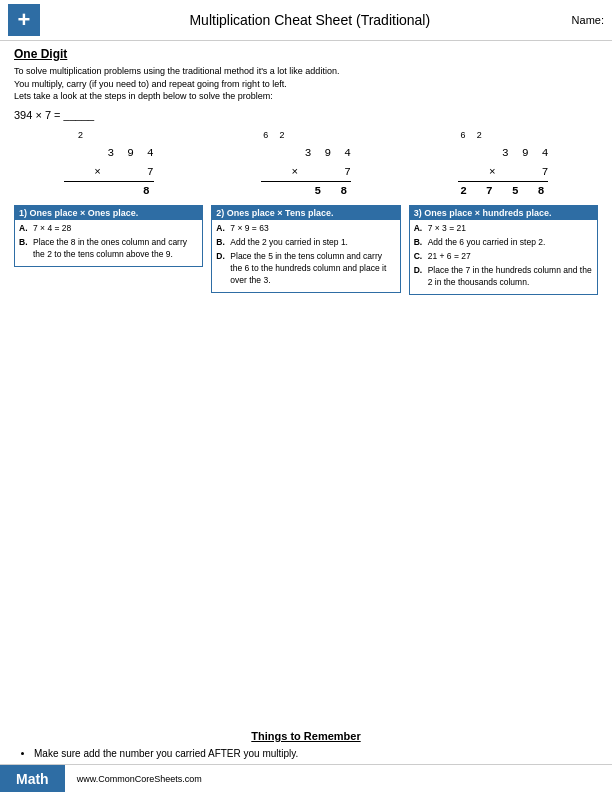 This screenshot has height=792, width=612. What do you see at coordinates (223, 243) in the screenshot?
I see `label-2b: B.` at bounding box center [223, 243].